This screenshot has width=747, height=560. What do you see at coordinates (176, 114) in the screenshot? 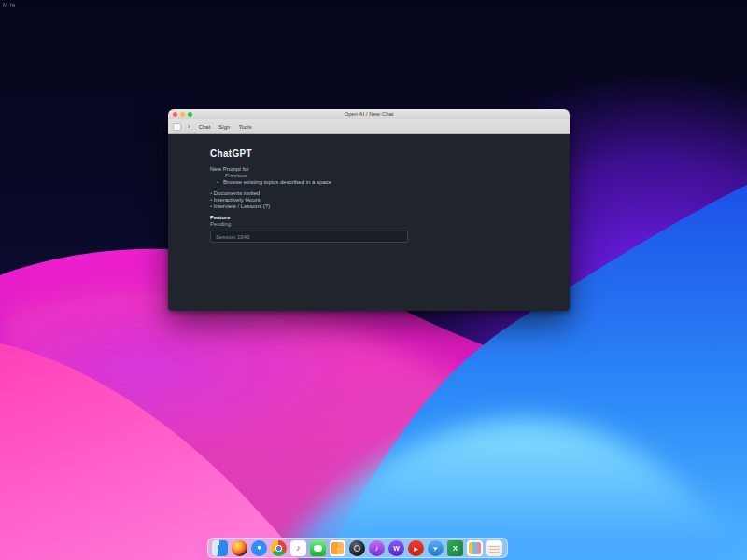
I see `close-button` at bounding box center [176, 114].